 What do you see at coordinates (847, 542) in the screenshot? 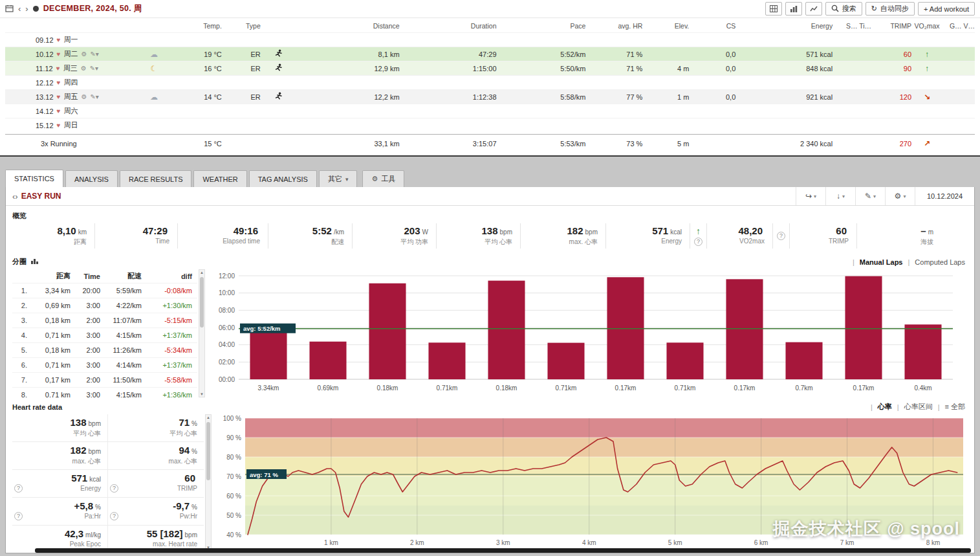
I see `svg-text: 7 km` at bounding box center [847, 542].